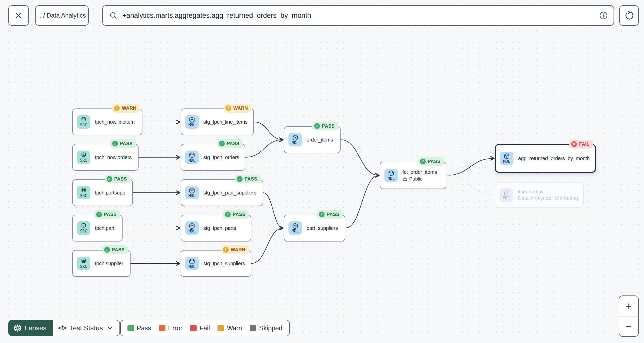 This screenshot has width=644, height=343. What do you see at coordinates (226, 250) in the screenshot?
I see `status-warn-icon: !` at bounding box center [226, 250].